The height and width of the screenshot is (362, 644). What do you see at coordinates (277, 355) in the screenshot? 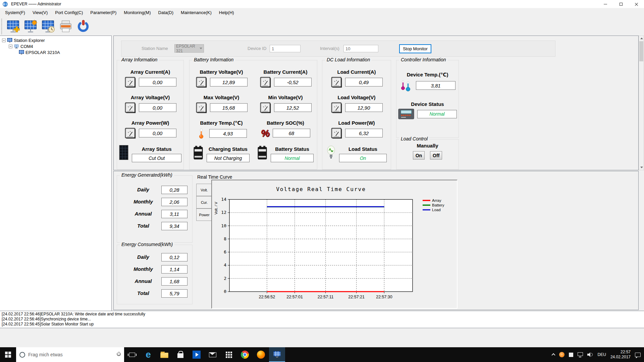
I see `solar-monitor-app-button` at bounding box center [277, 355].